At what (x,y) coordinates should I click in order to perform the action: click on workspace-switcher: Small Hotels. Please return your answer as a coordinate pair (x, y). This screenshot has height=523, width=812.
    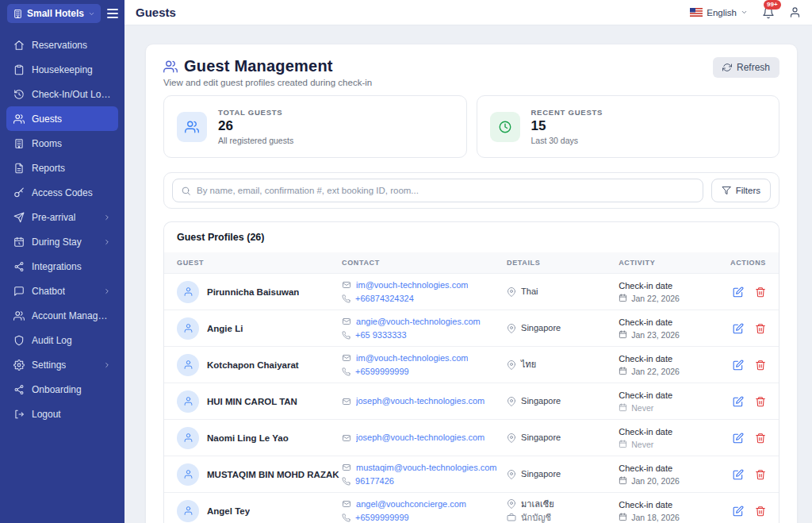
    Looking at the image, I should click on (54, 13).